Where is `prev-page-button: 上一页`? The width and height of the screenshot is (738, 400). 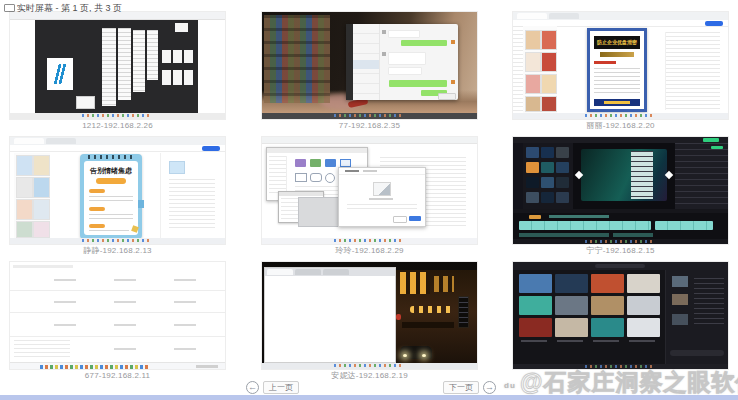 prev-page-button: 上一页 is located at coordinates (281, 388).